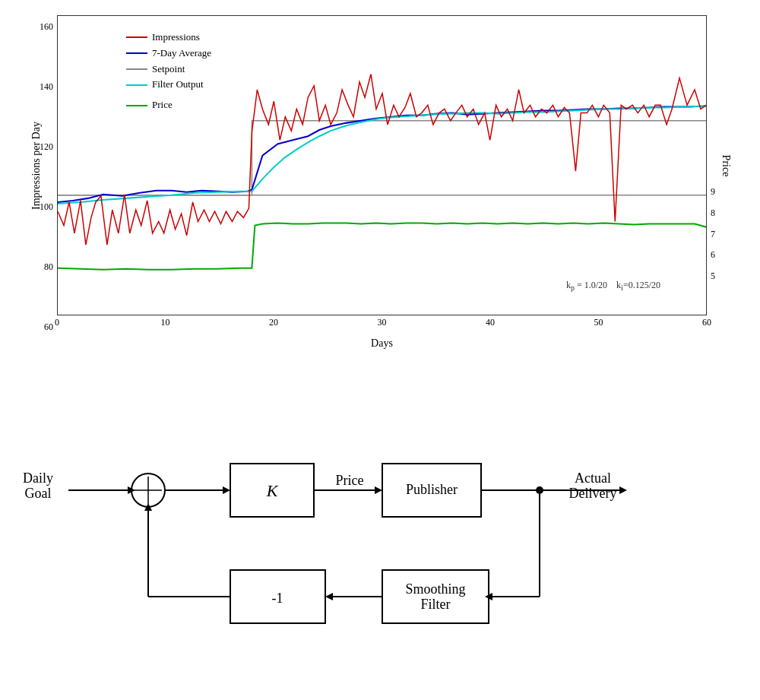 The image size is (760, 700). Describe the element at coordinates (272, 491) in the screenshot. I see `k-label: K` at that location.